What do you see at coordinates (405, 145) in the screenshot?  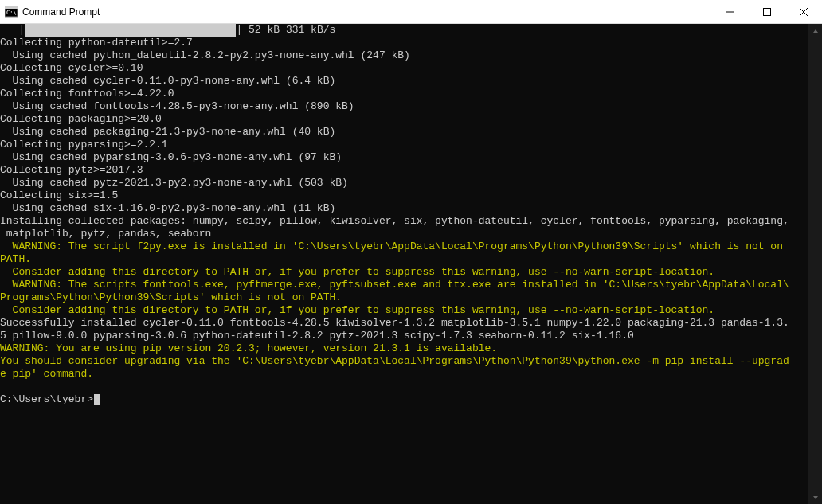 I see `terminal-line: Collecting pyparsing>=2.2.1` at bounding box center [405, 145].